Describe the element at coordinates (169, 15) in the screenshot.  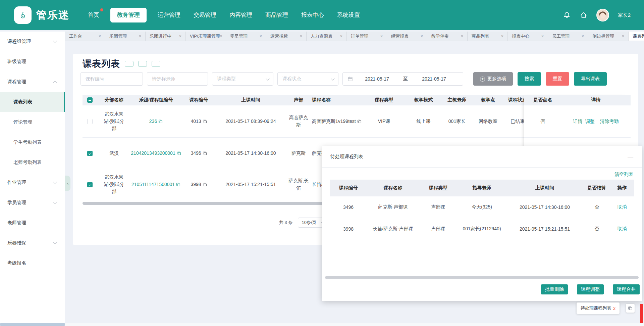
I see `main-menu-item: 运营管理` at that location.